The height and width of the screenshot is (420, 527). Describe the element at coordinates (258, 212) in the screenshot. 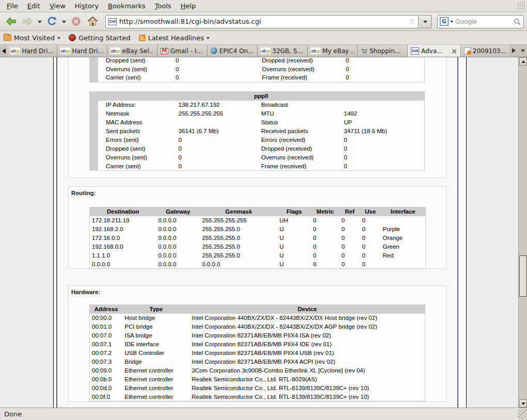

I see `table-header-row: Destination Gateway Genmask Flags Metric…` at that location.